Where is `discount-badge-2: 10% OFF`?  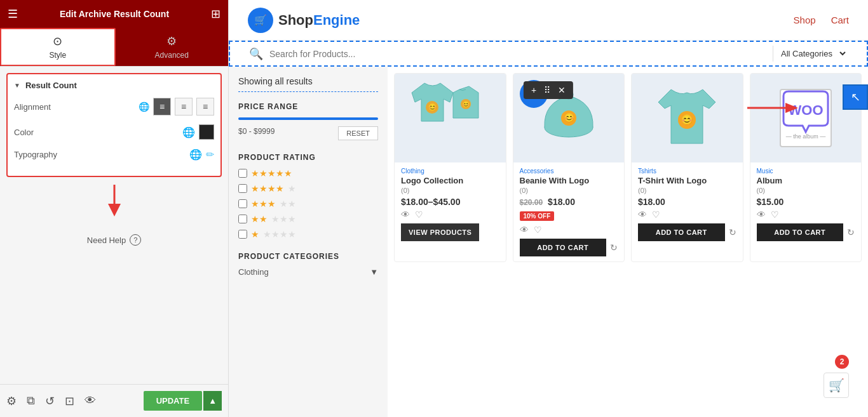 discount-badge-2: 10% OFF is located at coordinates (538, 216).